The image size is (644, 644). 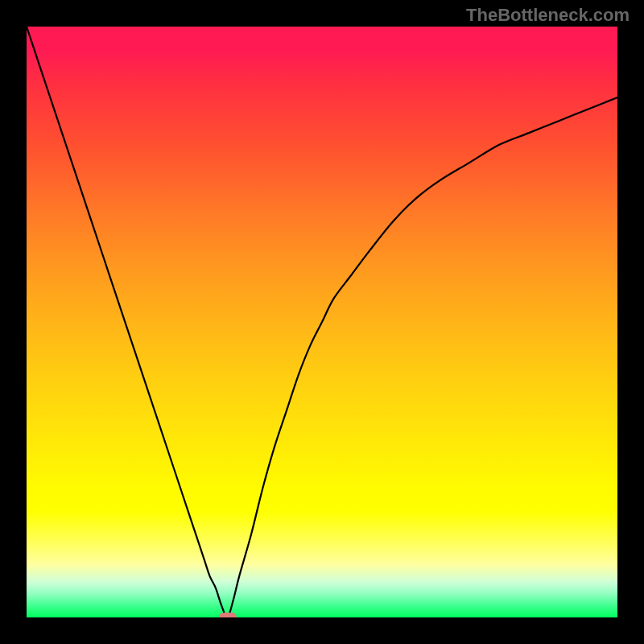 What do you see at coordinates (547, 15) in the screenshot?
I see `watermark: TheBottleneck.com` at bounding box center [547, 15].